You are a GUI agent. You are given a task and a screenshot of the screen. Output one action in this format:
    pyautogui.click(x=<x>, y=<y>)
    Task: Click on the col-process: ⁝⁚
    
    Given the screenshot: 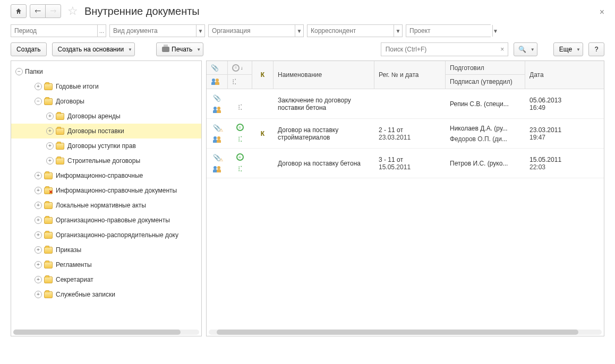 What is the action you would take?
    pyautogui.click(x=240, y=82)
    